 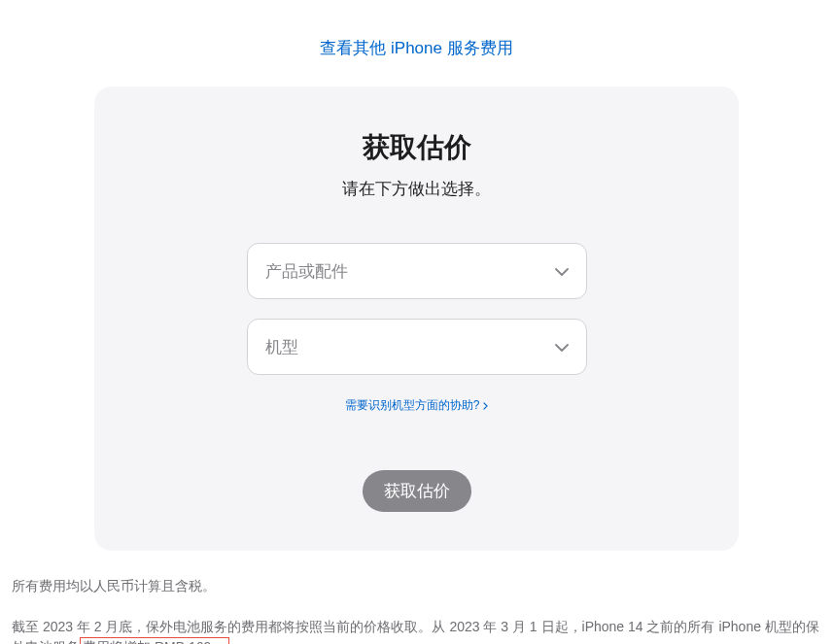 What do you see at coordinates (416, 43) in the screenshot?
I see `top-link-container: 查看其他 iPhone 服务费用` at bounding box center [416, 43].